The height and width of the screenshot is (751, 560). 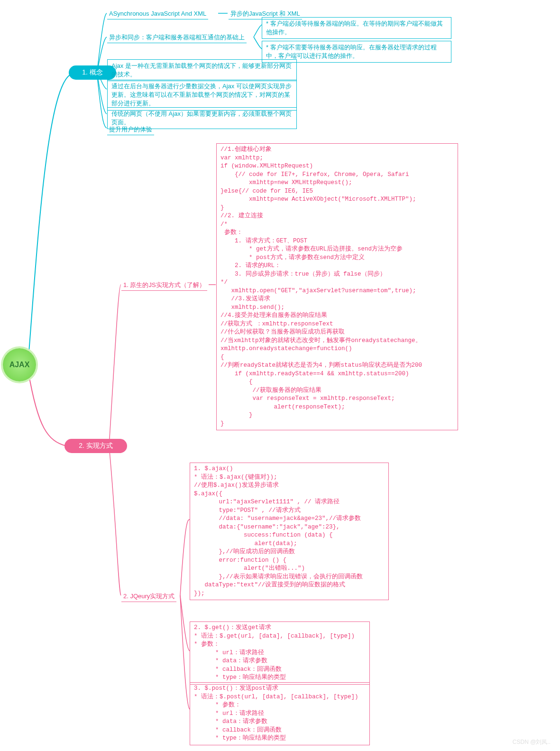 What do you see at coordinates (289, 531) in the screenshot?
I see `node-jquery-ajax: 1. $.ajax() * 语法：$.ajax({键值对}); //使用$.aj…` at bounding box center [289, 531].